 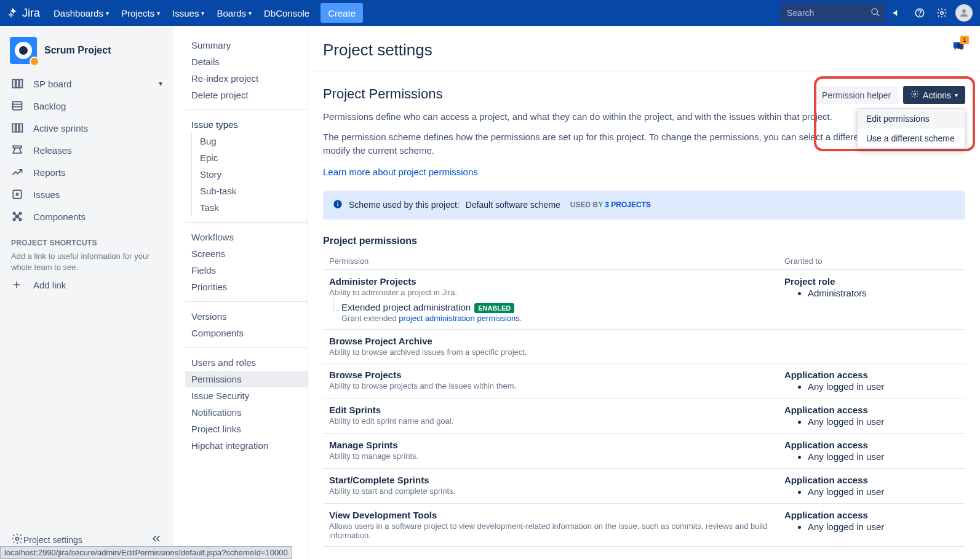 What do you see at coordinates (156, 540) in the screenshot?
I see `collapse-icon` at bounding box center [156, 540].